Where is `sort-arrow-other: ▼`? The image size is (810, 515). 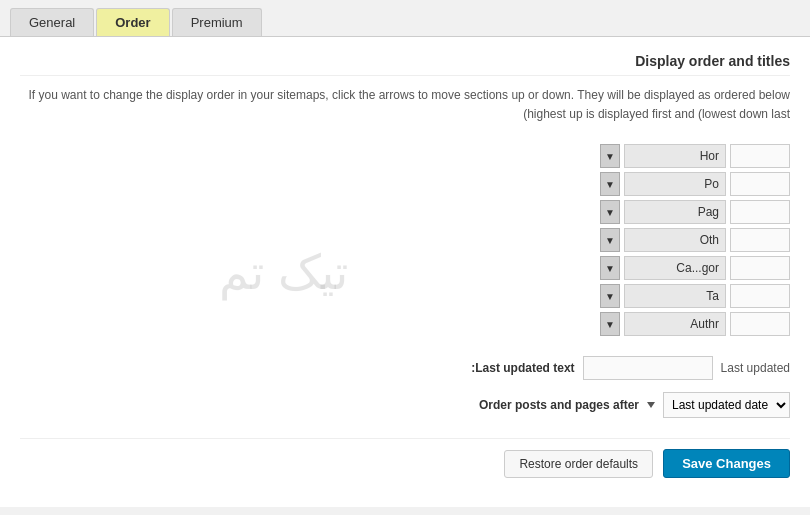 sort-arrow-other: ▼ is located at coordinates (610, 240).